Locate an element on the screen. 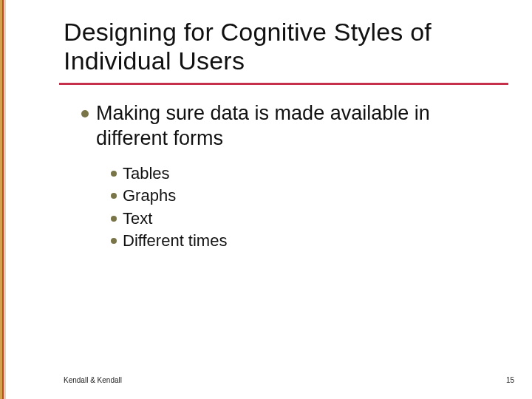  bullet-level2: Graphs is located at coordinates (307, 197).